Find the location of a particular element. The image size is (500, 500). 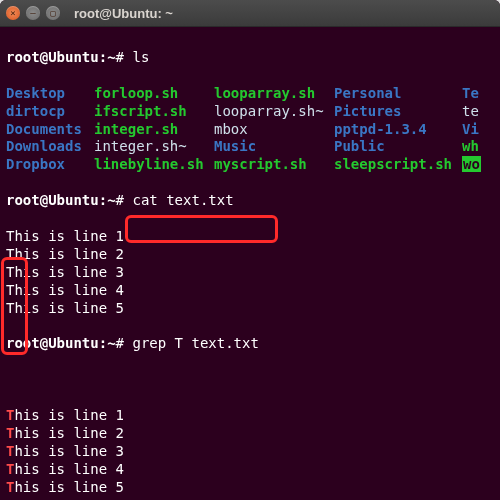

ls-entry: Desktop is located at coordinates (50, 94).